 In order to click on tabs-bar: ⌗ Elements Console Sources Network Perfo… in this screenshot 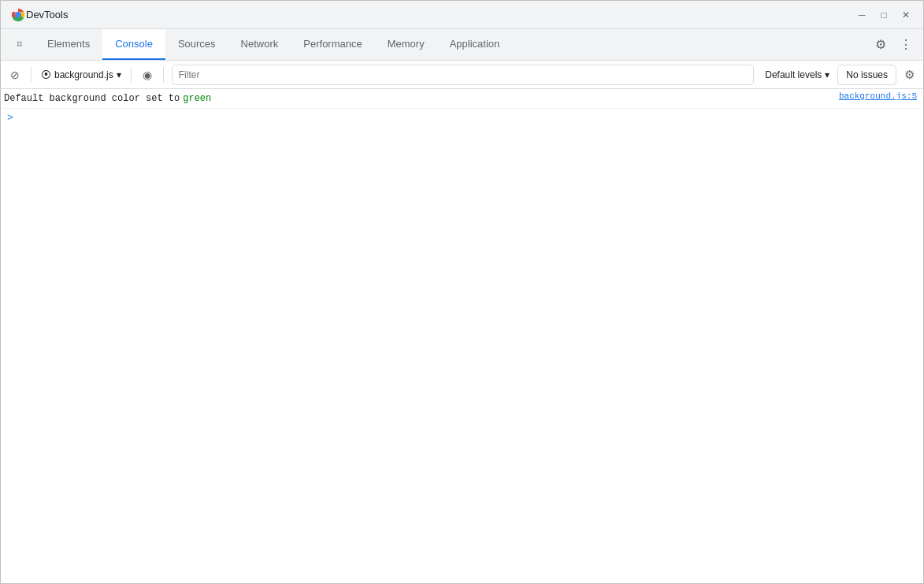, I will do `click(462, 45)`.